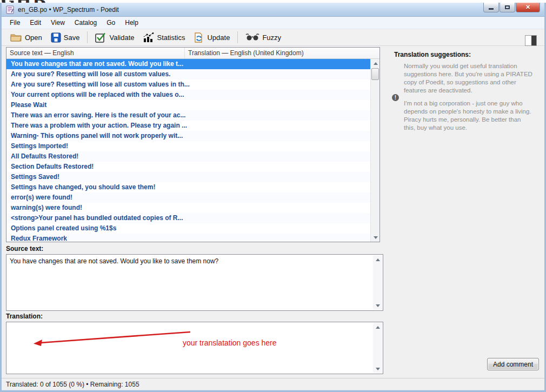  I want to click on suggestions-title: Translation suggestions:, so click(432, 55).